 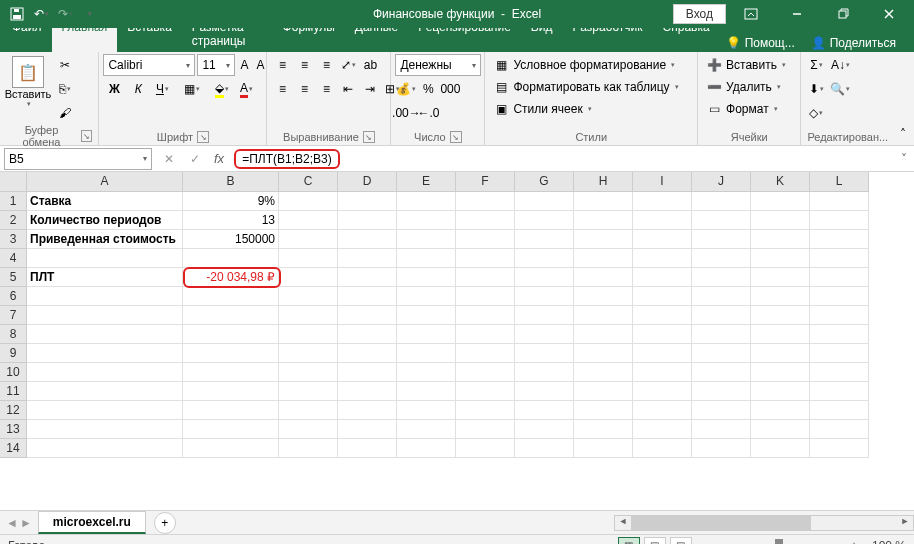 What do you see at coordinates (14, 392) in the screenshot?
I see `row-header: 11` at bounding box center [14, 392].